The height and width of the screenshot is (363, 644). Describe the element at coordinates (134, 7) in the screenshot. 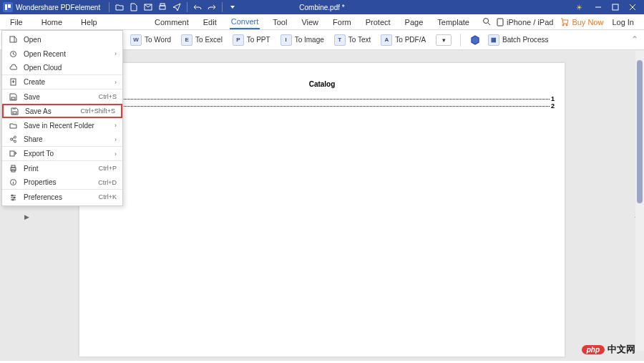

I see `file-icon` at that location.